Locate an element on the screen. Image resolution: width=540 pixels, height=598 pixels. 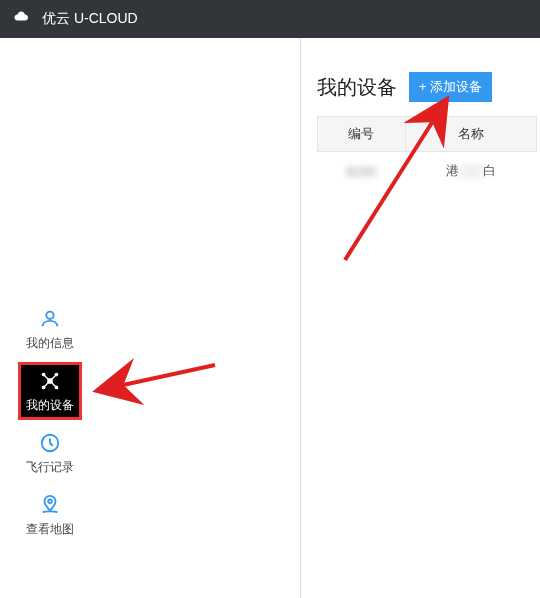
col-id: 编号 is located at coordinates (362, 134).